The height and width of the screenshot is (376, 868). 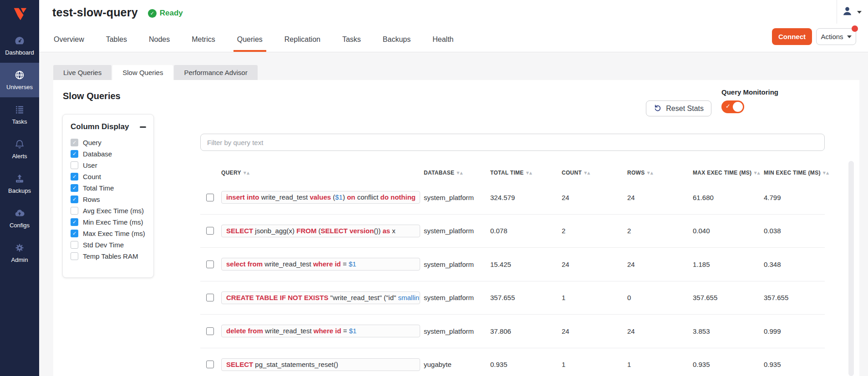 I want to click on table-row: select from write_read_test where id = $…, so click(x=513, y=265).